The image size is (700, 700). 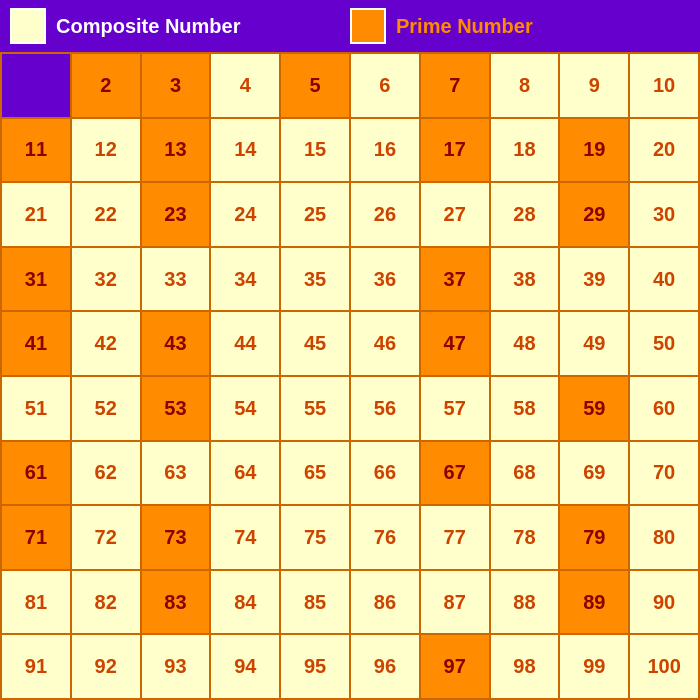 I want to click on legend: Composite Number Prime Number, so click(x=350, y=26).